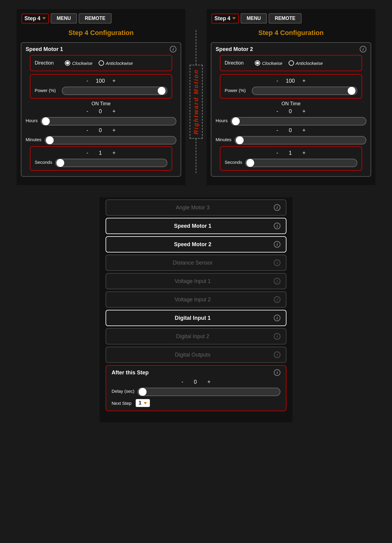  What do you see at coordinates (100, 130) in the screenshot?
I see `left-minutes-value: 0` at bounding box center [100, 130].